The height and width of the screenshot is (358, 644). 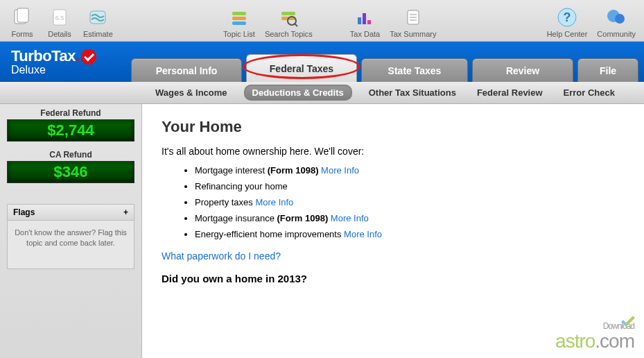 What do you see at coordinates (393, 279) in the screenshot?
I see `ownership-question: Did you own a home in 2013?` at bounding box center [393, 279].